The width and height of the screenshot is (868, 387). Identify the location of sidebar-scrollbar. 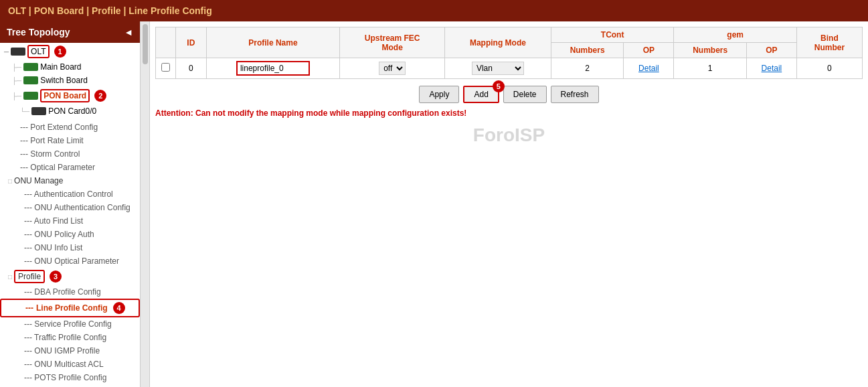
(145, 204).